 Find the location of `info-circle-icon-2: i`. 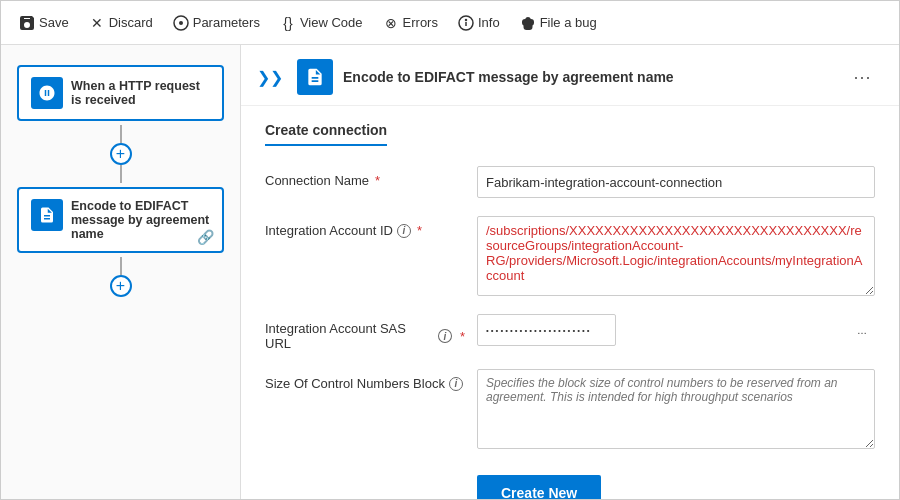

info-circle-icon-2: i is located at coordinates (445, 336).